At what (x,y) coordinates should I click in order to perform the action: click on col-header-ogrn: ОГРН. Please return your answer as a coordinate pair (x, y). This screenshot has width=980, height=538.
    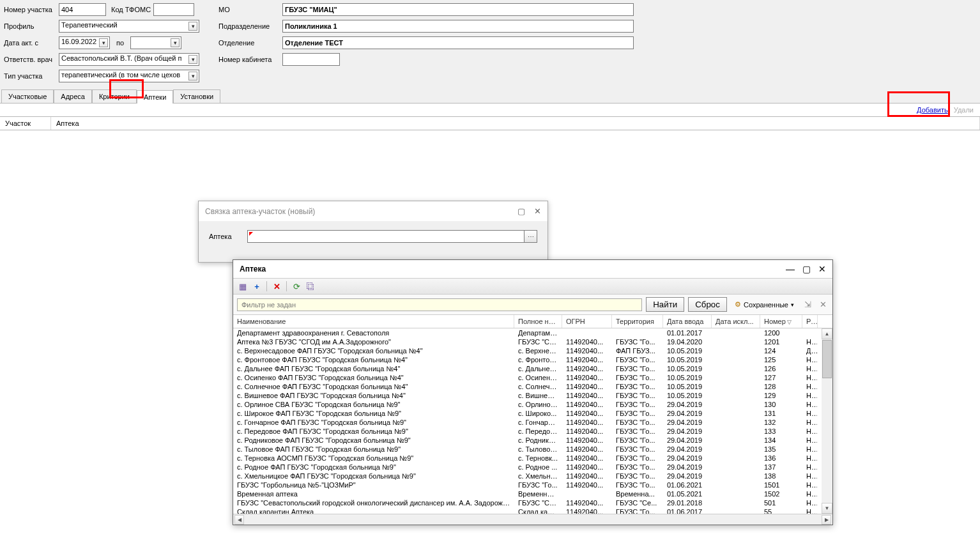
    Looking at the image, I should click on (587, 321).